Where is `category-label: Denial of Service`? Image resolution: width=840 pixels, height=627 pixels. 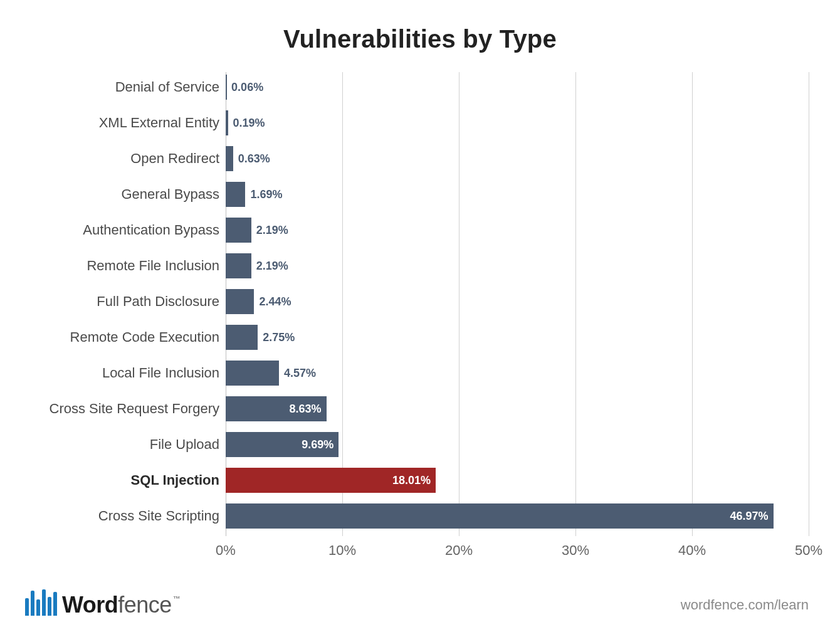 category-label: Denial of Service is located at coordinates (167, 87).